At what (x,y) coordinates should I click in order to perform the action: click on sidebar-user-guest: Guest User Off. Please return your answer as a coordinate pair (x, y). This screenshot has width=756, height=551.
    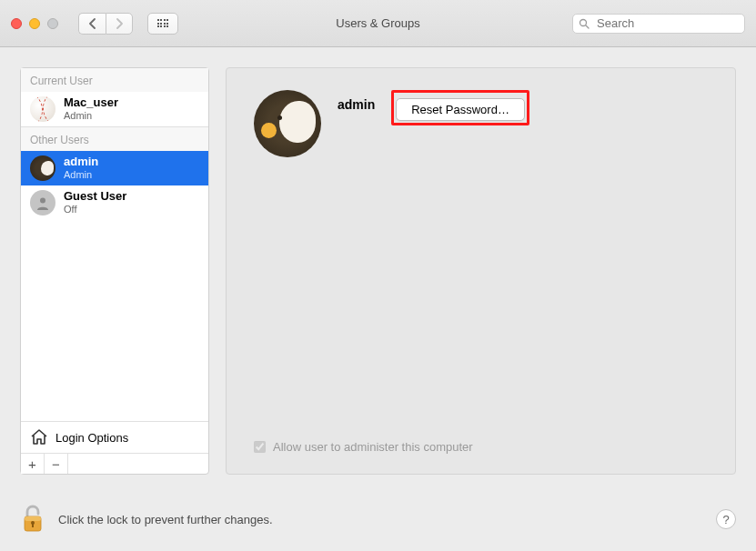
    Looking at the image, I should click on (115, 203).